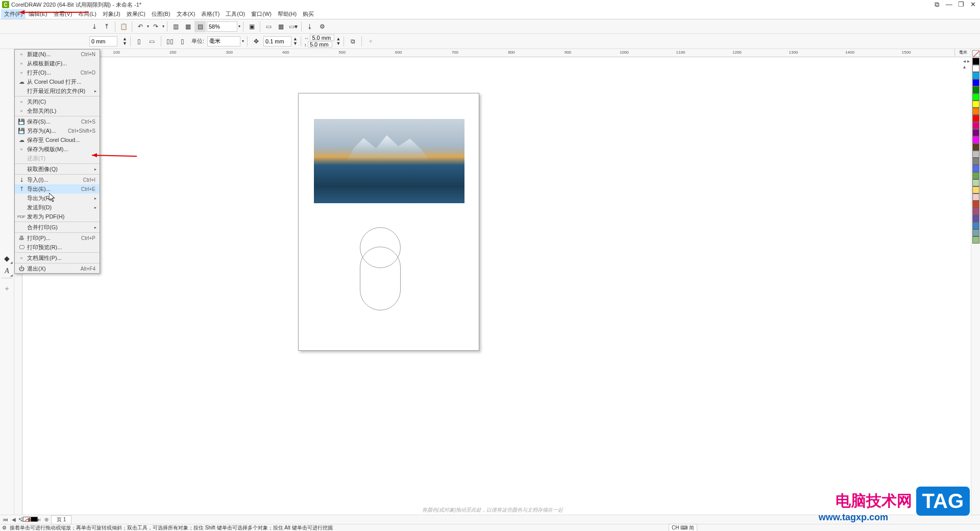 The height and width of the screenshot is (531, 980). I want to click on menu-window: 窗口(W), so click(261, 14).